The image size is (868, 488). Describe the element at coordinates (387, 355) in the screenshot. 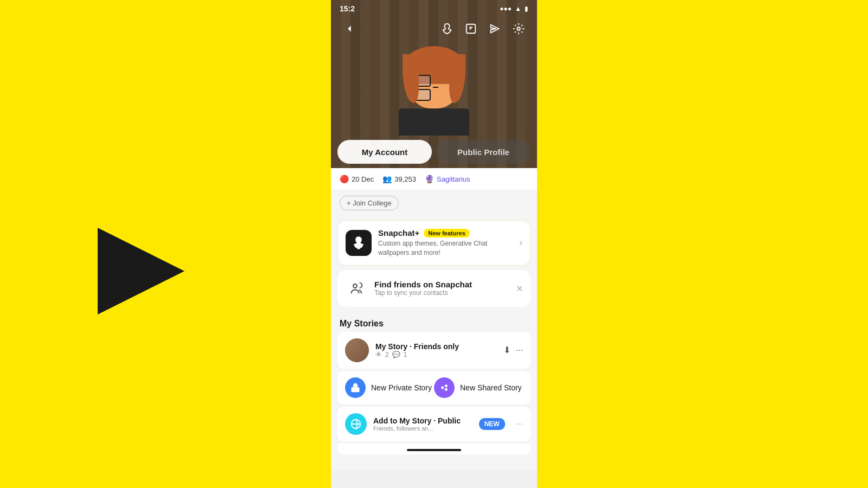

I see `views-count: 2` at that location.